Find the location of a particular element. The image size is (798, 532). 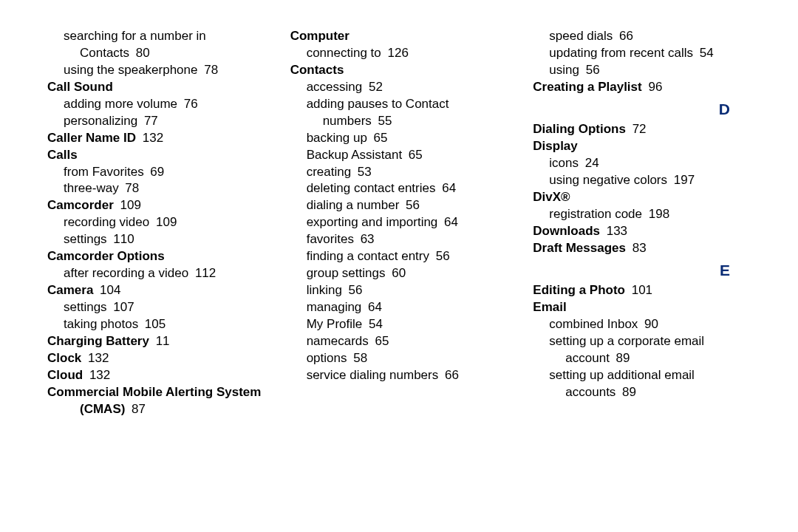

index-entry: linking 56 is located at coordinates (399, 291).